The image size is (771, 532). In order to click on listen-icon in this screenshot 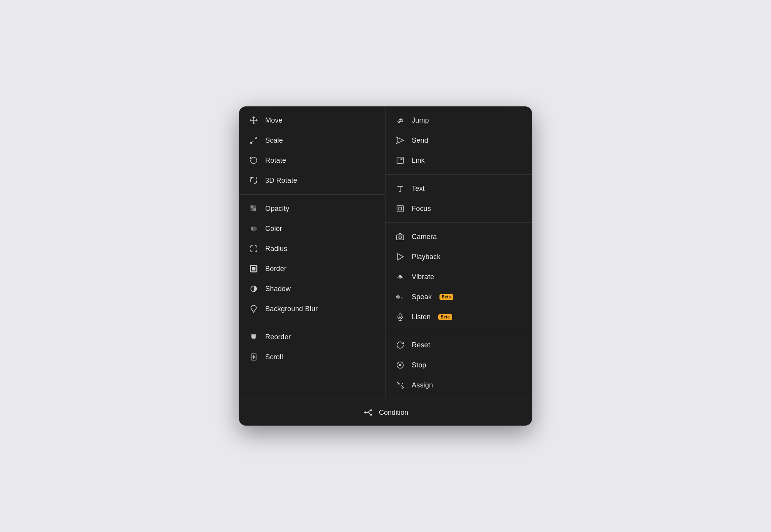, I will do `click(400, 317)`.